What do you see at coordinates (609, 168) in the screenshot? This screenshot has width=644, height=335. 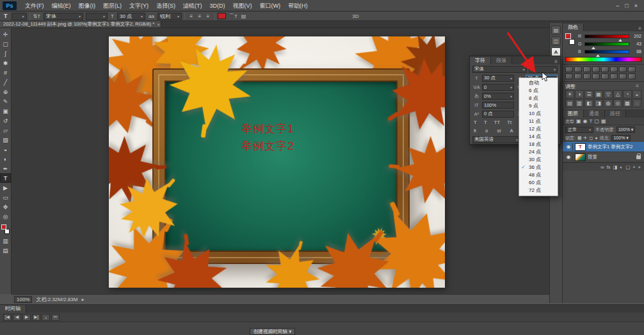 I see `layer-effects-icon: fx` at bounding box center [609, 168].